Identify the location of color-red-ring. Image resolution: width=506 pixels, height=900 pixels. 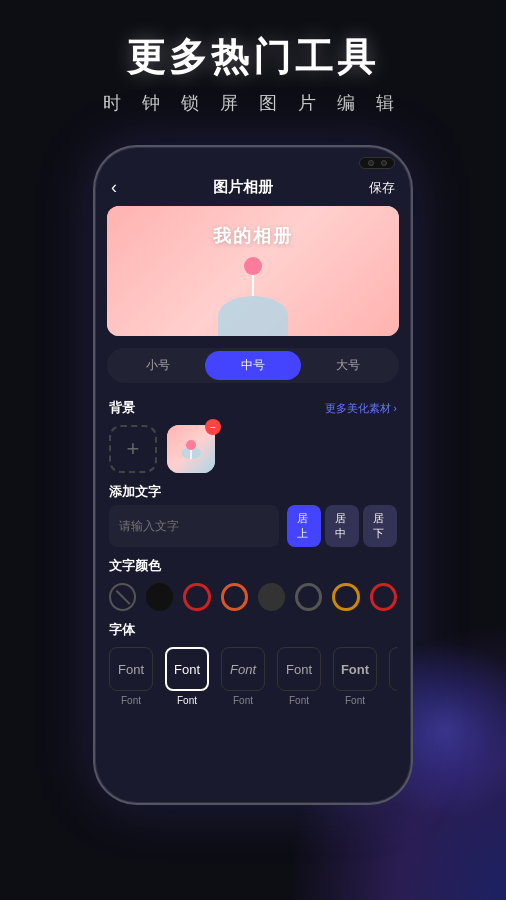
(196, 597).